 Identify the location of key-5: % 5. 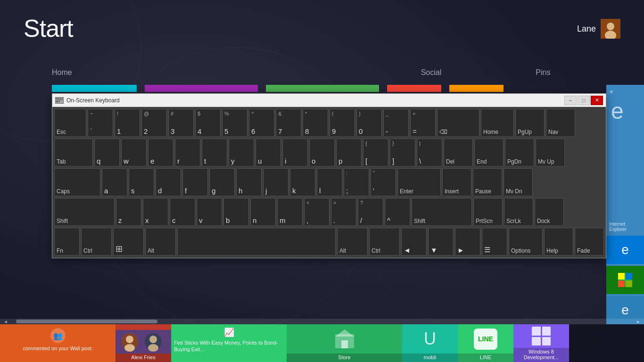
(235, 123).